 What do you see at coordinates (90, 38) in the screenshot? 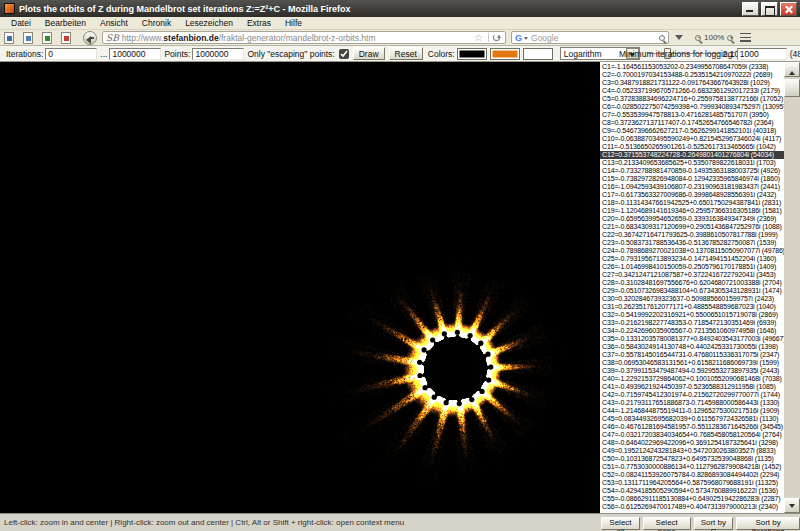
I see `back-button` at bounding box center [90, 38].